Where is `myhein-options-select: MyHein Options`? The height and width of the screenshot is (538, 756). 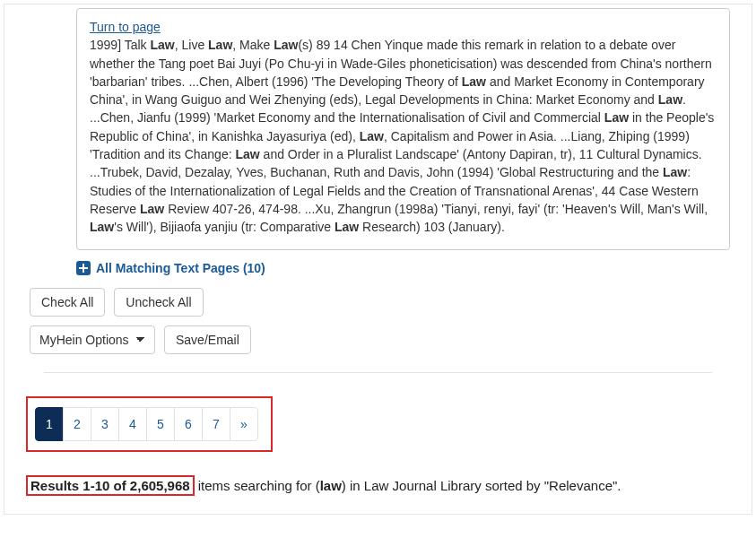 myhein-options-select: MyHein Options is located at coordinates (92, 340).